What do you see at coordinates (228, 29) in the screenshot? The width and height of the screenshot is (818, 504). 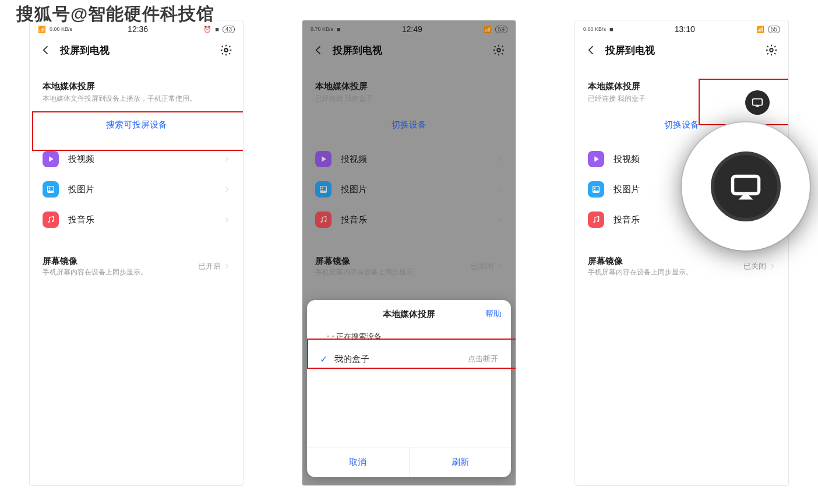 I see `battery-indicator: 43` at bounding box center [228, 29].